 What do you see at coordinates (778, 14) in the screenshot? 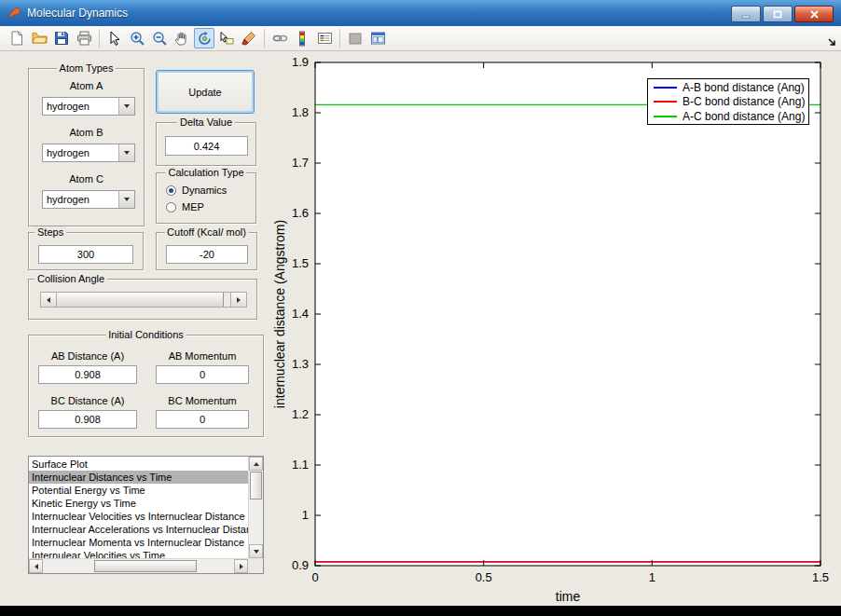
I see `maximize-button` at bounding box center [778, 14].